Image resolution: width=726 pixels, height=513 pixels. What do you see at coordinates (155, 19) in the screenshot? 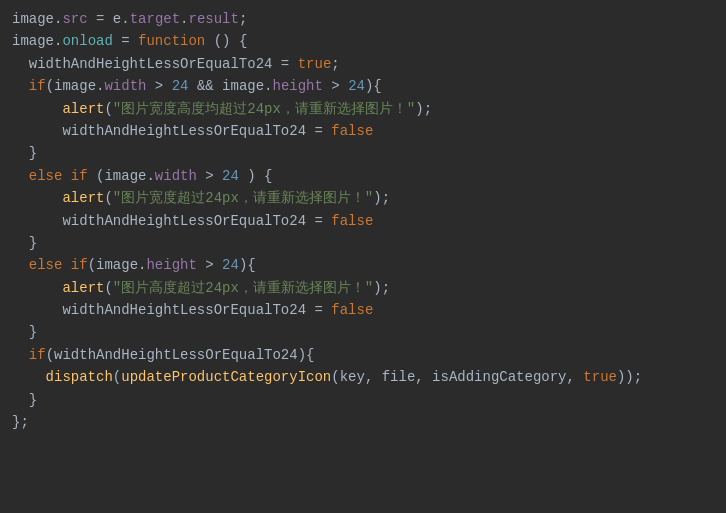
I see `code-token: target` at bounding box center [155, 19].